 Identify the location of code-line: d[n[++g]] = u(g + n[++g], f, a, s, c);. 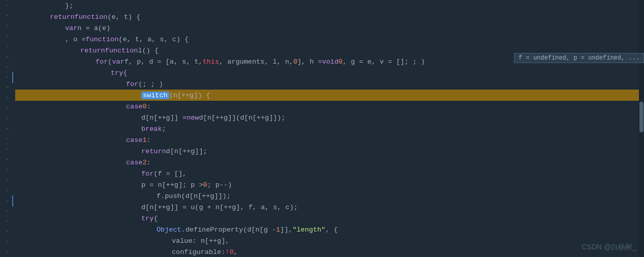
(329, 207).